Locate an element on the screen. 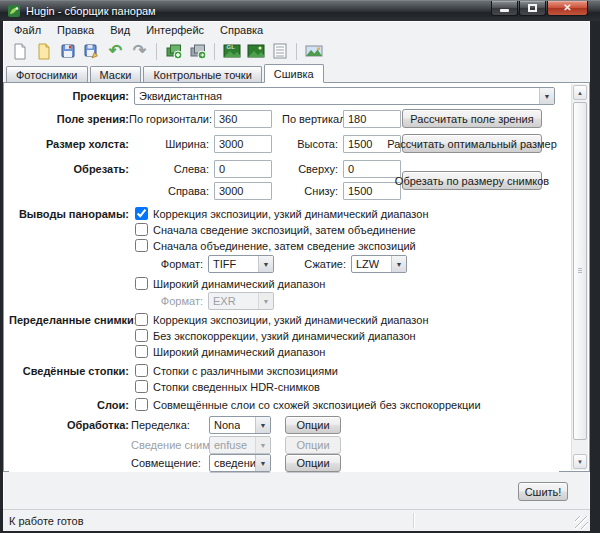  crop-top-label: Сверху: is located at coordinates (310, 169).